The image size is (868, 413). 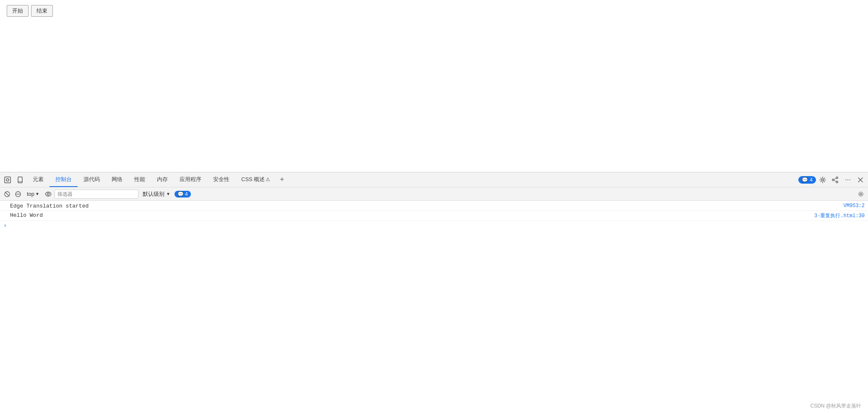 What do you see at coordinates (38, 179) in the screenshot?
I see `tab-elements: 元素` at bounding box center [38, 179].